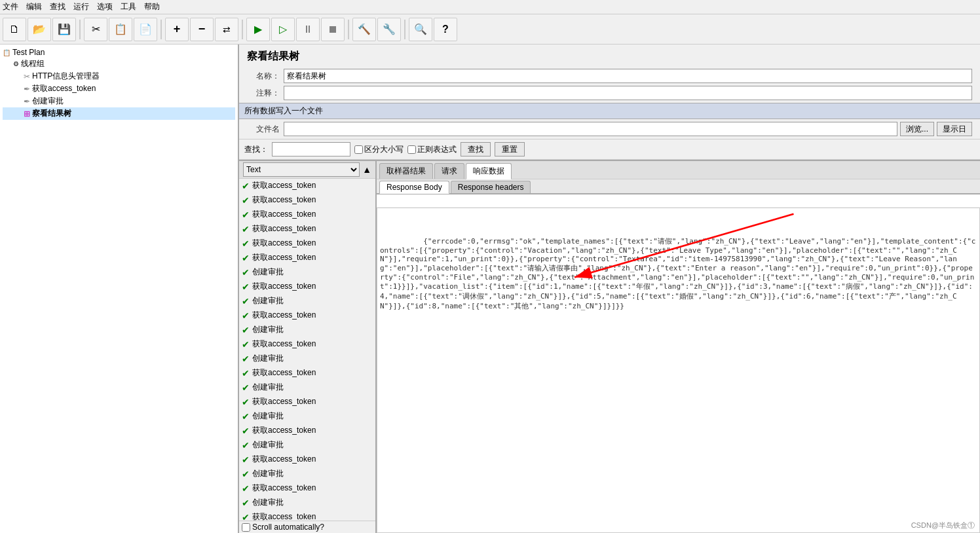 The height and width of the screenshot is (533, 980). I want to click on regex-checkbox, so click(411, 149).